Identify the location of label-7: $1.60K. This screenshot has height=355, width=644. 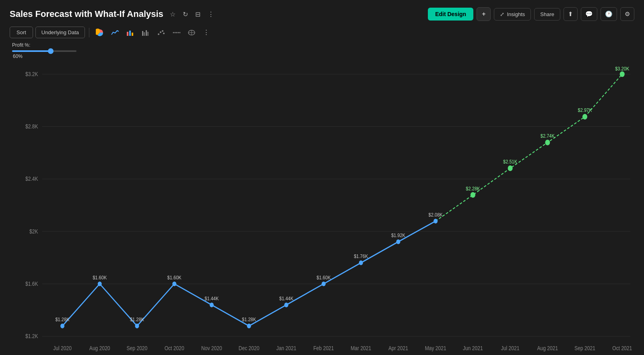
(324, 278).